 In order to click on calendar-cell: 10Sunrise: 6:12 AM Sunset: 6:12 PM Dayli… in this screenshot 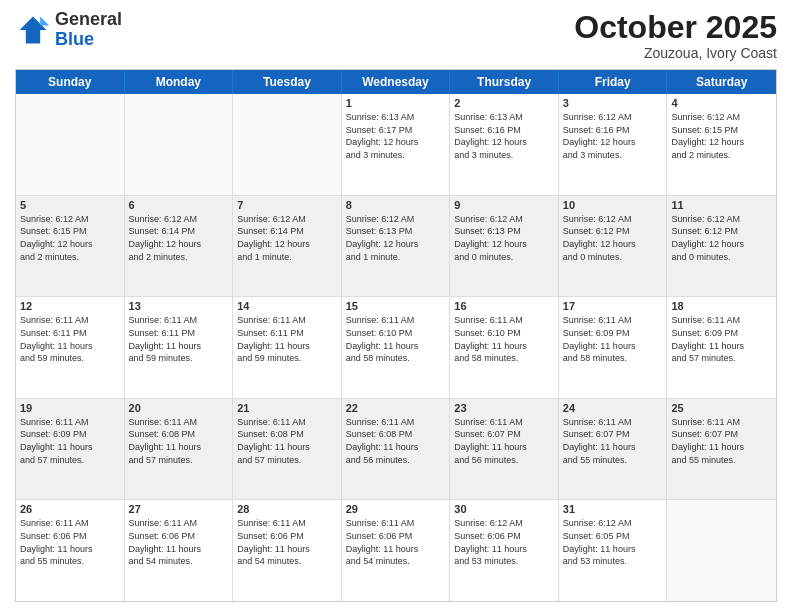, I will do `click(614, 246)`.